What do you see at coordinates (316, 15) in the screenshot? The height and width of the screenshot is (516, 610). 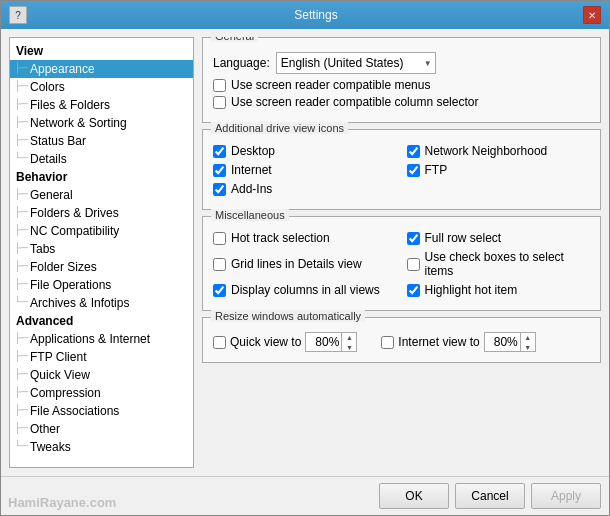 I see `dialog-title: Settings` at bounding box center [316, 15].